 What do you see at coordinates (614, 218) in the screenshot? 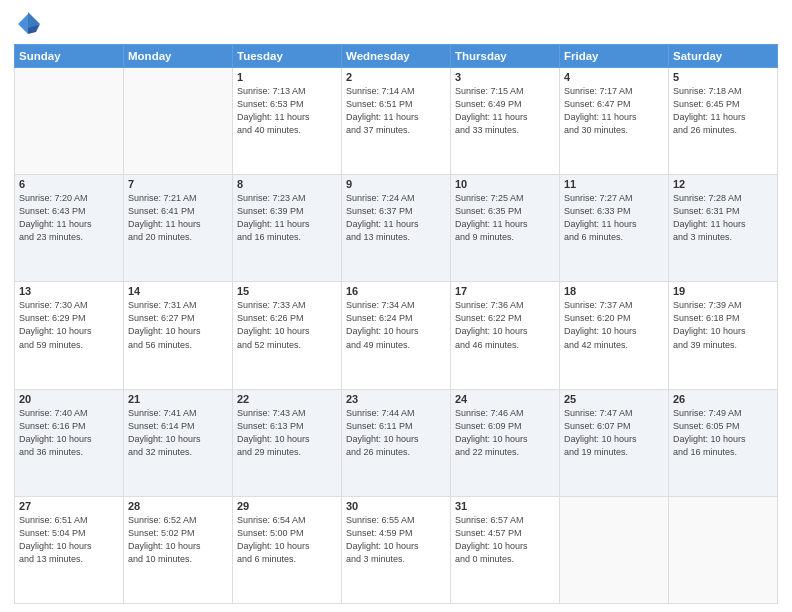
I see `day-detail: Sunrise: 7:27 AM Sunset: 6:33 PM Dayligh…` at bounding box center [614, 218].